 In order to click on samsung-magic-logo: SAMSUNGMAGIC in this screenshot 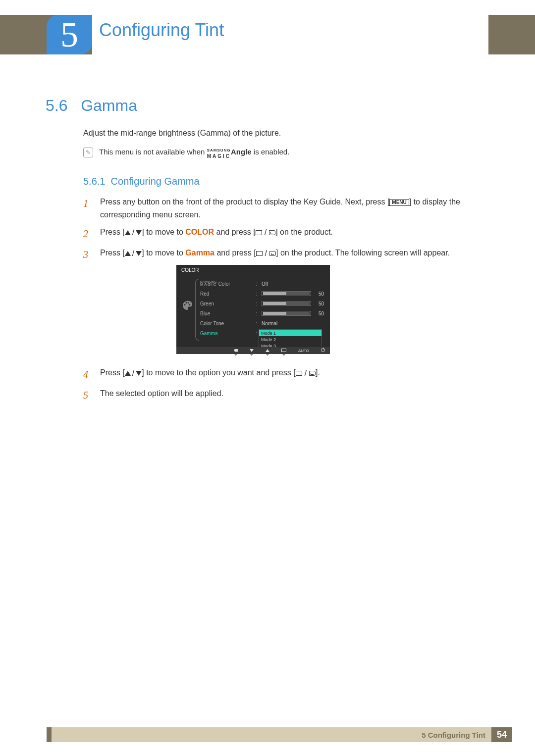, I will do `click(219, 152)`.